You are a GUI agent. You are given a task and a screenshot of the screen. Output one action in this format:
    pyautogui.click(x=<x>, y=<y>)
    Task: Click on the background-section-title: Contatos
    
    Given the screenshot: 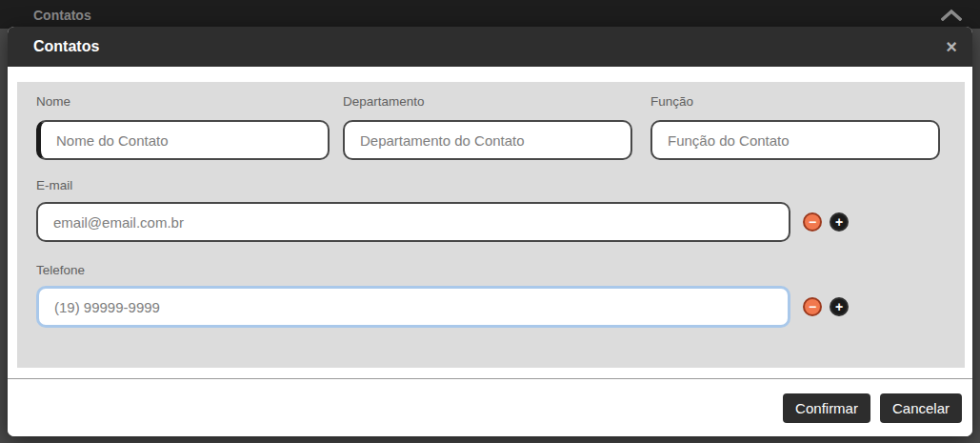 What is the action you would take?
    pyautogui.click(x=63, y=15)
    